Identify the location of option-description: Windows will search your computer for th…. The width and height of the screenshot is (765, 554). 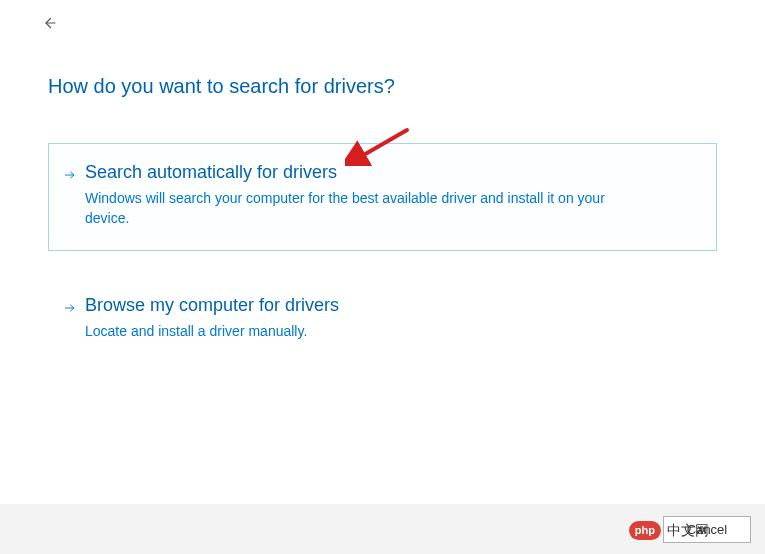
(365, 208).